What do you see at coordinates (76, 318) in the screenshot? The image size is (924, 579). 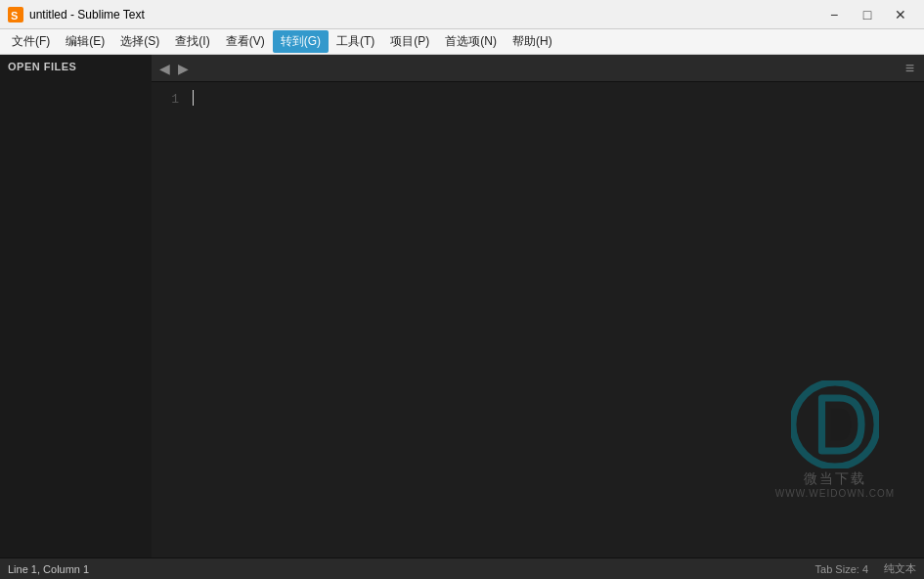 I see `sidebar-content` at bounding box center [76, 318].